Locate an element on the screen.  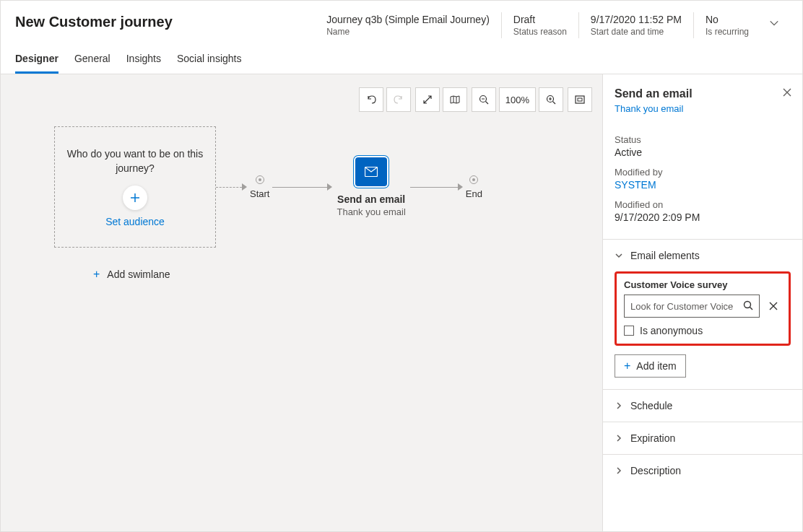
email-node-subtitle: Thank you email is located at coordinates (371, 212).